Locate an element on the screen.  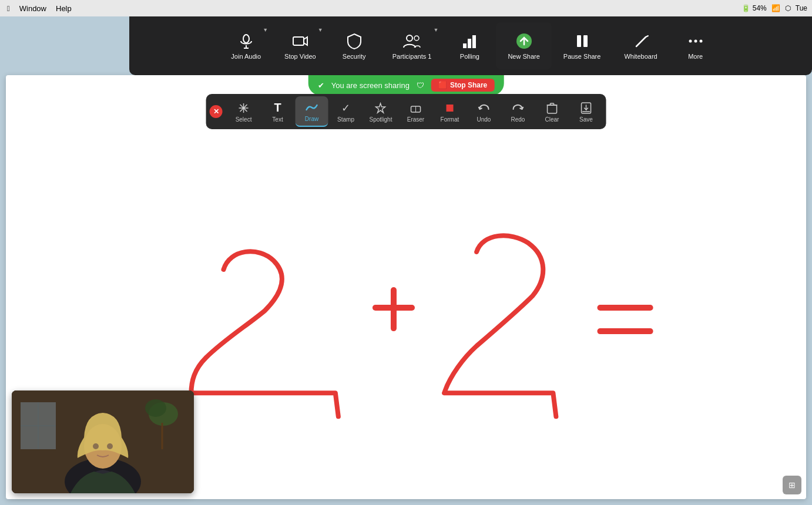
undo-label: Undo is located at coordinates (484, 120).